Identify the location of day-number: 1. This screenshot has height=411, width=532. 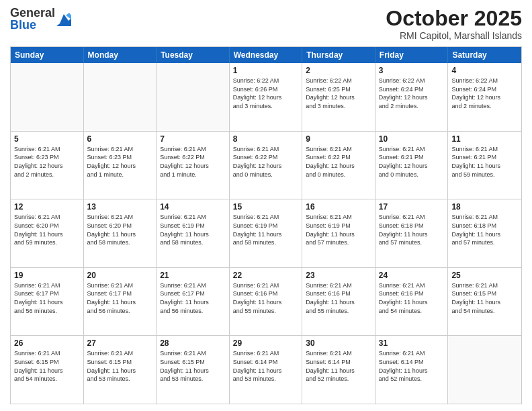
(266, 71).